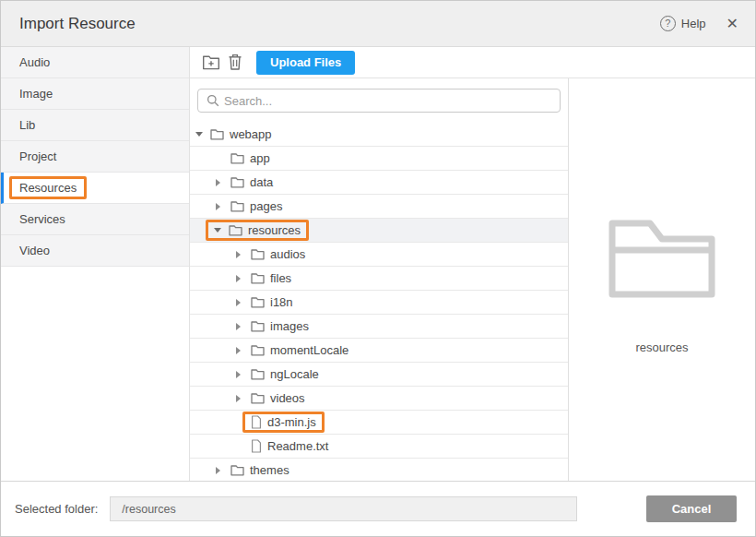 This screenshot has width=756, height=537. Describe the element at coordinates (291, 423) in the screenshot. I see `tree-item-label: d3-min.js` at that location.